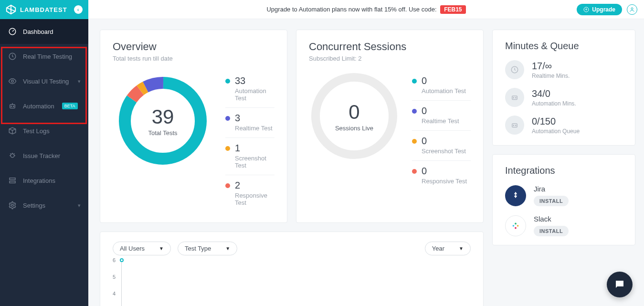 The height and width of the screenshot is (306, 644). I want to click on upgrade-button: Upgrade, so click(600, 10).